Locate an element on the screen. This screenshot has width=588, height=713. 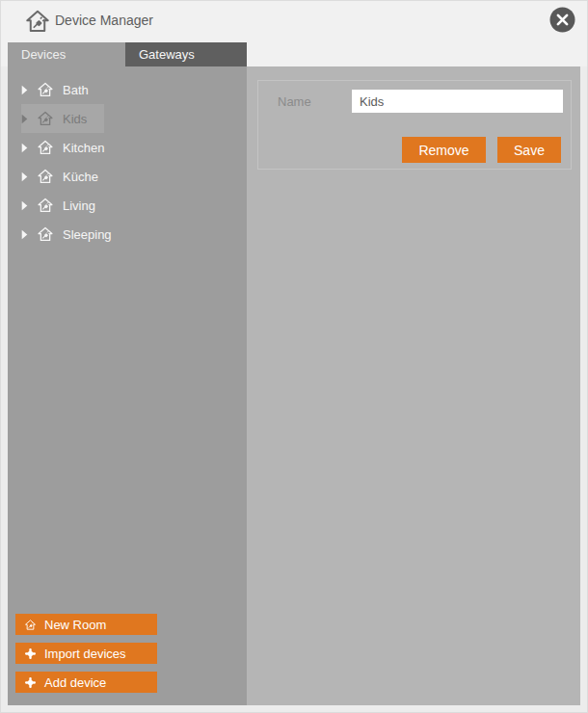
tree-item-living: Living is located at coordinates (67, 205).